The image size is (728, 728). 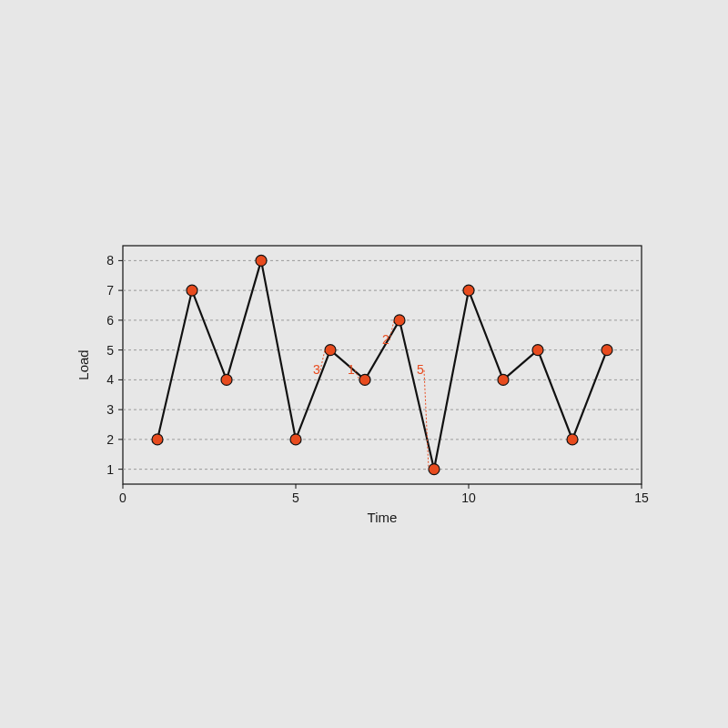 I want to click on annotations: 3125, so click(x=371, y=395).